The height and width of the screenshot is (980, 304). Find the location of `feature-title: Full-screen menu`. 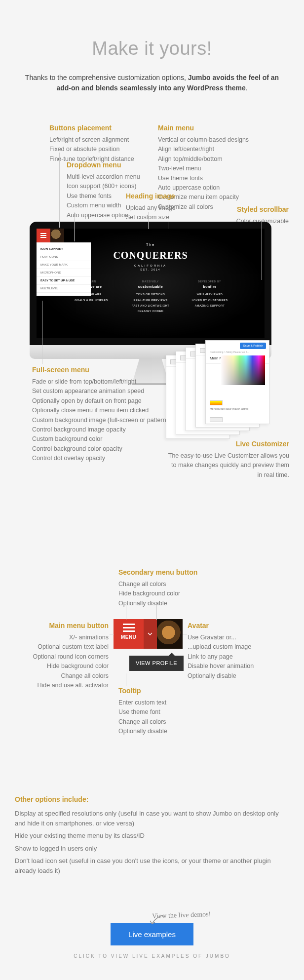

feature-title: Full-screen menu is located at coordinates (106, 370).